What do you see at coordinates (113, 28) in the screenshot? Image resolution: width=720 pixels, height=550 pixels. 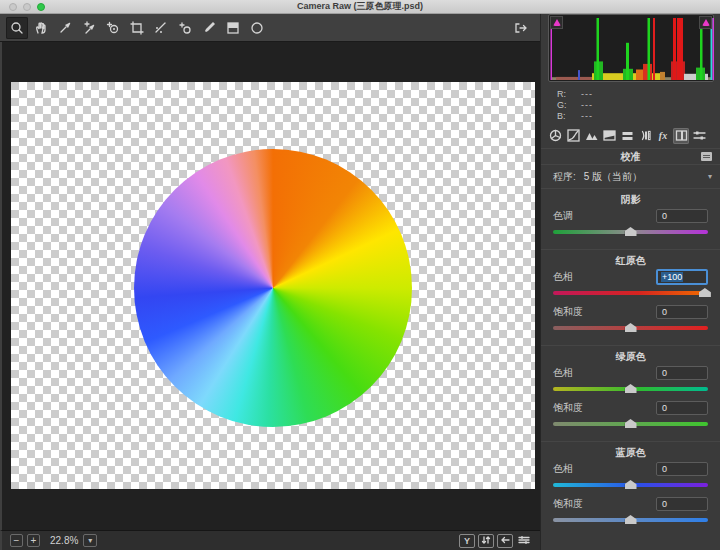 I see `targeted-adjustment-tool-button` at bounding box center [113, 28].